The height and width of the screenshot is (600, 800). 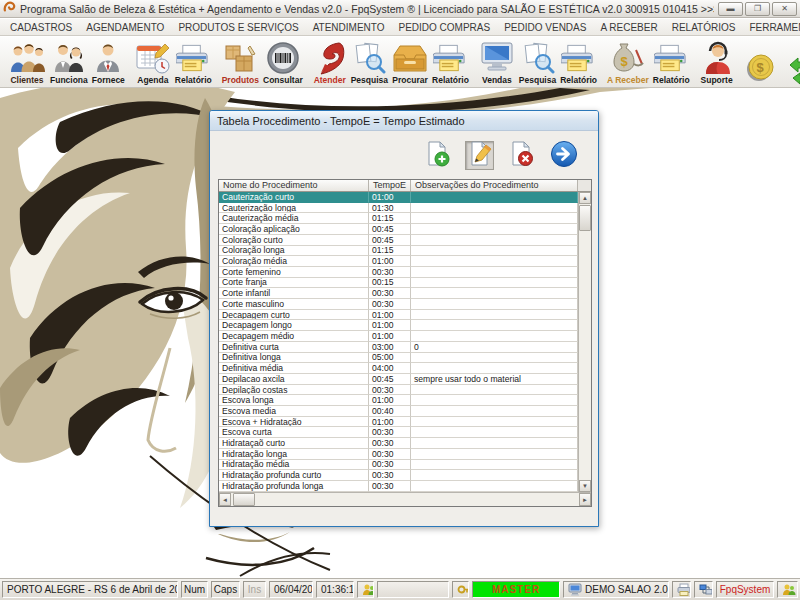 I want to click on table-row: Definitiva média04:00, so click(x=398, y=368).